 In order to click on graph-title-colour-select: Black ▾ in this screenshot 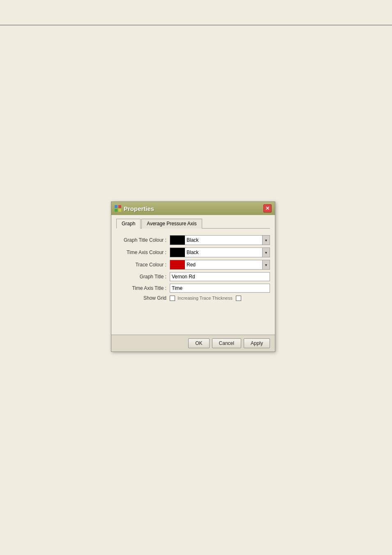, I will do `click(220, 240)`.